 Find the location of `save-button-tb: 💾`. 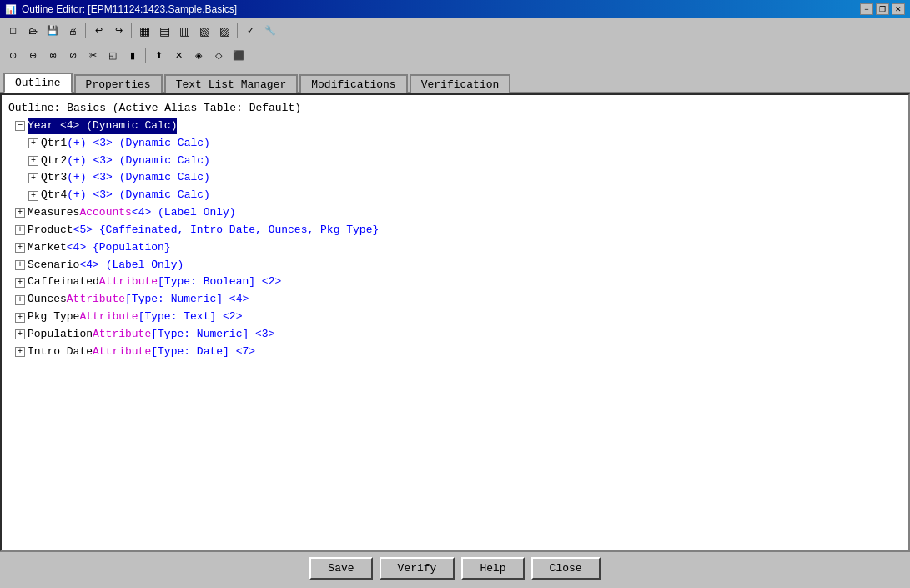

save-button-tb: 💾 is located at coordinates (53, 31).